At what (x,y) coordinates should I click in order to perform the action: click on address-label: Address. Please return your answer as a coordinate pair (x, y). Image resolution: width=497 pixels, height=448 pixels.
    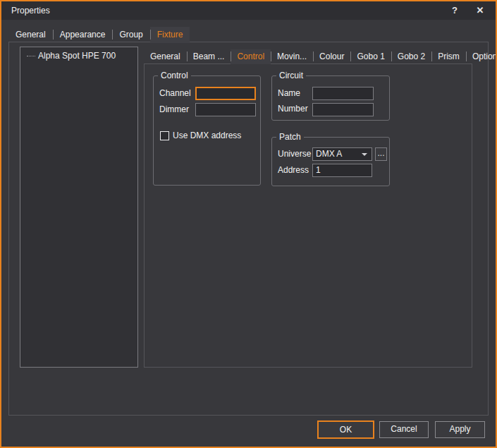
    Looking at the image, I should click on (293, 170).